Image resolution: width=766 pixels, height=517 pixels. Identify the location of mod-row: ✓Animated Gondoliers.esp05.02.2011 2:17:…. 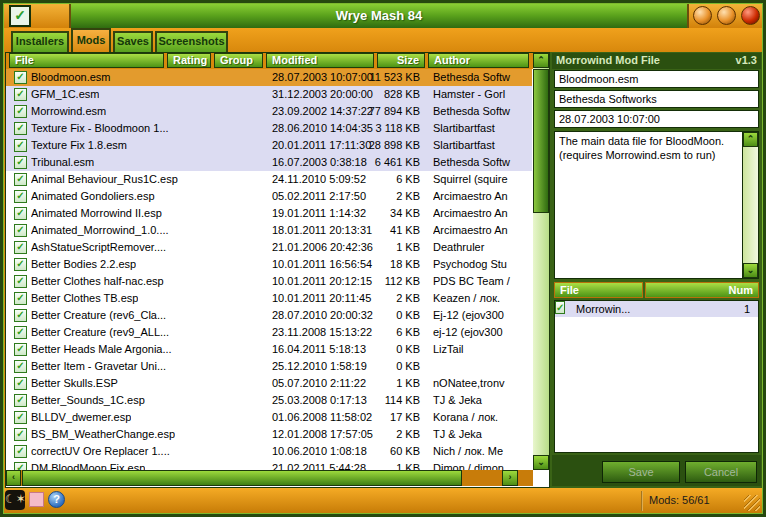
(269, 196).